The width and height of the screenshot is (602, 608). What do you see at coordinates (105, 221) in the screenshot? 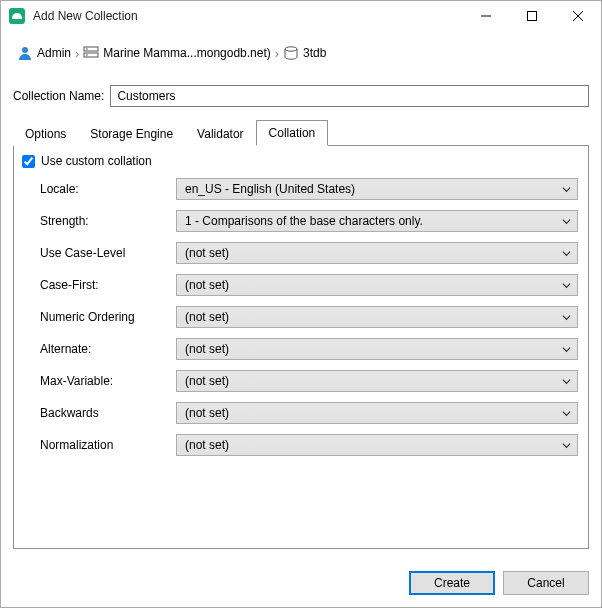
I see `strength-label: Strength:` at bounding box center [105, 221].